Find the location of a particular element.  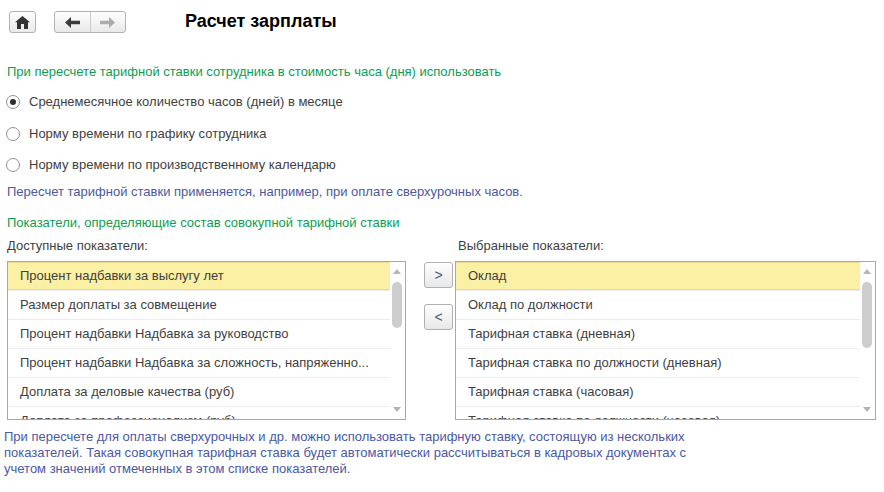

list-item-label: Доплата за деловые качества (руб) is located at coordinates (127, 392).